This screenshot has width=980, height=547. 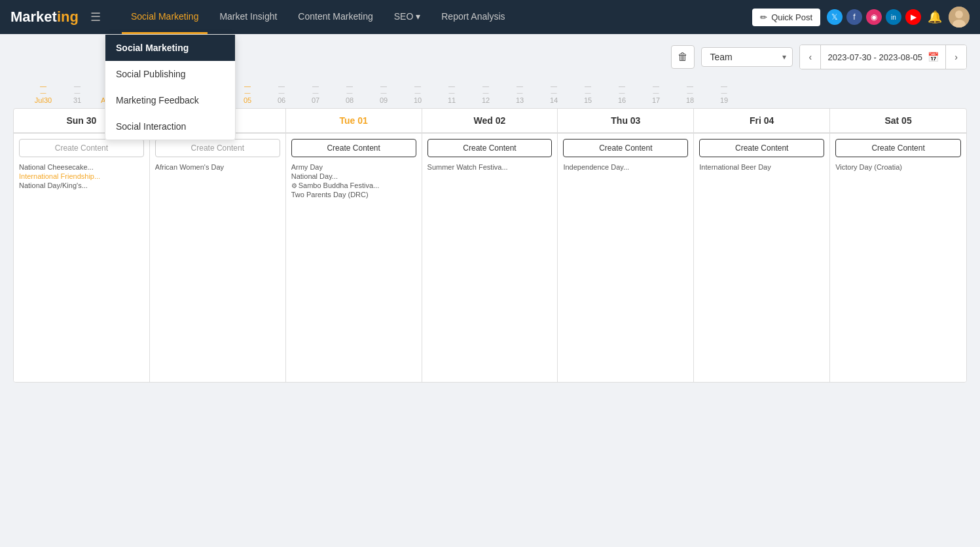 What do you see at coordinates (935, 17) in the screenshot?
I see `notification-bell-icon: 🔔` at bounding box center [935, 17].